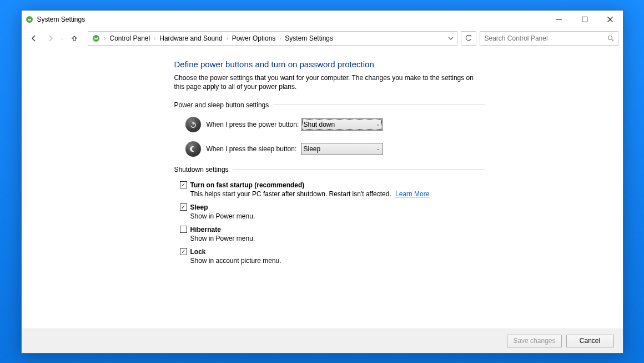 The image size is (644, 363). Describe the element at coordinates (205, 230) in the screenshot. I see `checkbox-label: Hibernate` at that location.